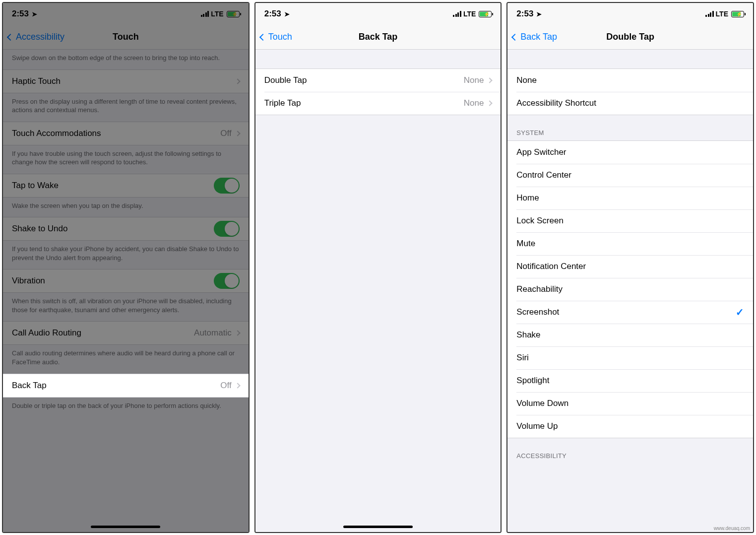  Describe the element at coordinates (630, 80) in the screenshot. I see `option-none: None` at that location.